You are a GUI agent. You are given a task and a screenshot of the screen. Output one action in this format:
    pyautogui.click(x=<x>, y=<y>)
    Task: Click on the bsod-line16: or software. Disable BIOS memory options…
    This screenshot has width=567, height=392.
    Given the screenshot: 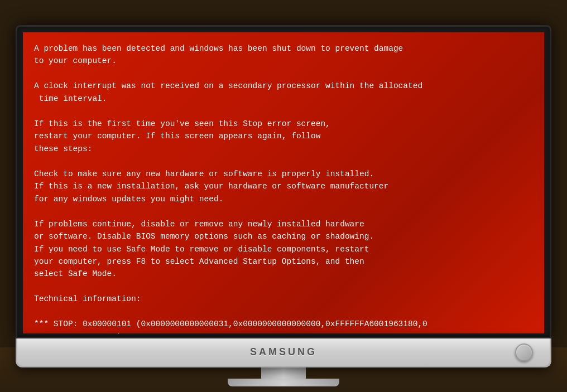 What is the action you would take?
    pyautogui.click(x=204, y=236)
    